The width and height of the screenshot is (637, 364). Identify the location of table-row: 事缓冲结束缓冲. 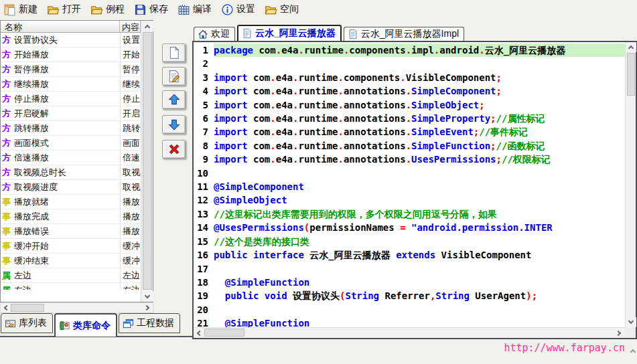
(71, 261).